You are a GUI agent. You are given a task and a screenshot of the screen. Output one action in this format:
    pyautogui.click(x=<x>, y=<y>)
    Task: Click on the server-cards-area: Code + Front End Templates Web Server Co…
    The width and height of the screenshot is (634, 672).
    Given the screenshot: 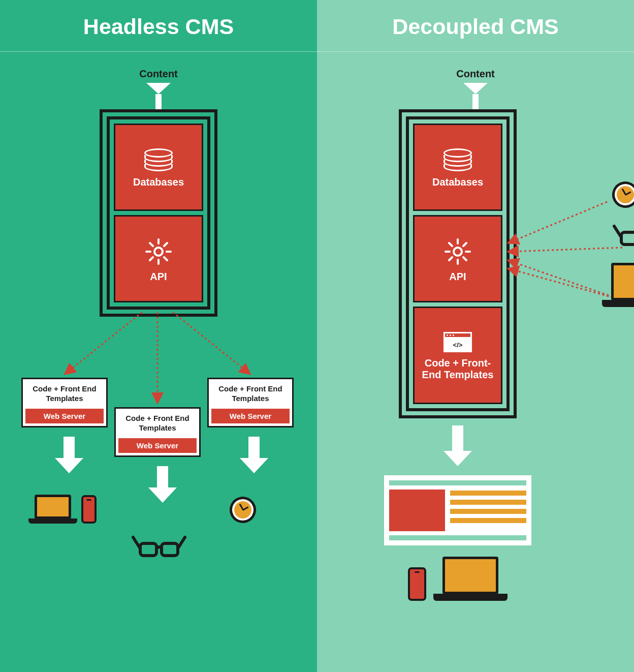 What is the action you would take?
    pyautogui.click(x=158, y=375)
    